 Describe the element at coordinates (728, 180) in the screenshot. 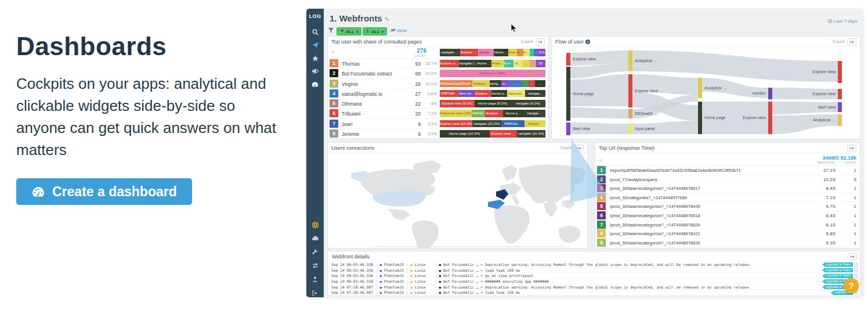

I see `table-row: 2/prod_77/analytics/query10.2S5` at that location.